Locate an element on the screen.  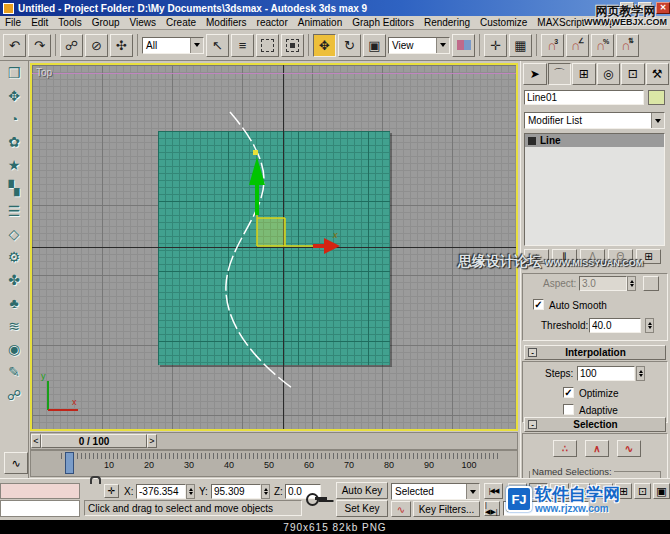
unlink-selection-icon: ⊘ is located at coordinates (96, 46).